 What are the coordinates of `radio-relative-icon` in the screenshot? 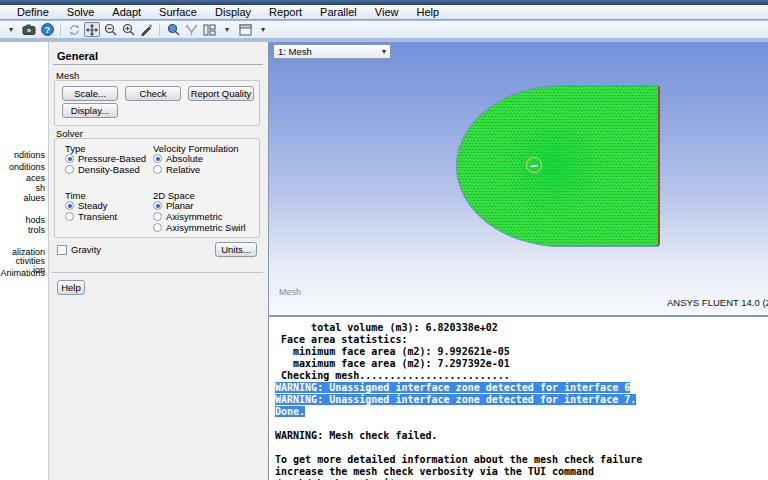 It's located at (158, 170).